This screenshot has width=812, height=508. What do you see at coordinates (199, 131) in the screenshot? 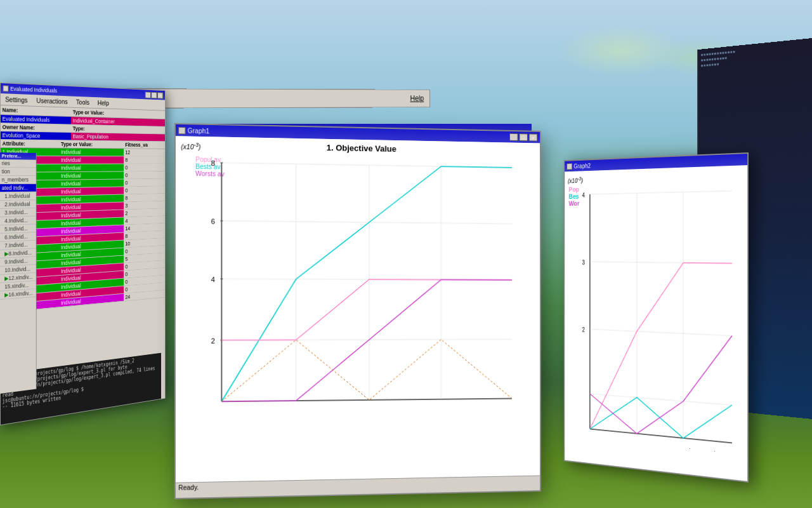
I see `graph1-title: Graph1` at bounding box center [199, 131].